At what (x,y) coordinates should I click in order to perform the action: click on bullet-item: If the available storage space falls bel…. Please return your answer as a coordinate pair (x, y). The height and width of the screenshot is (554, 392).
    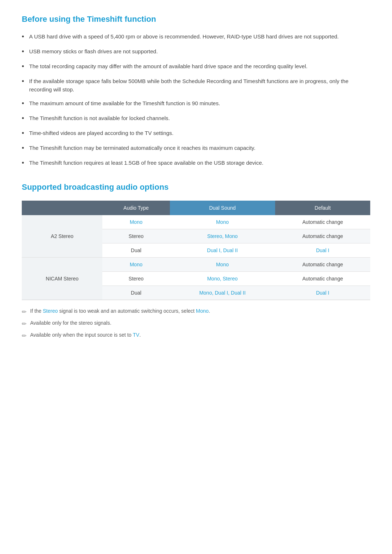
    Looking at the image, I should click on (196, 86).